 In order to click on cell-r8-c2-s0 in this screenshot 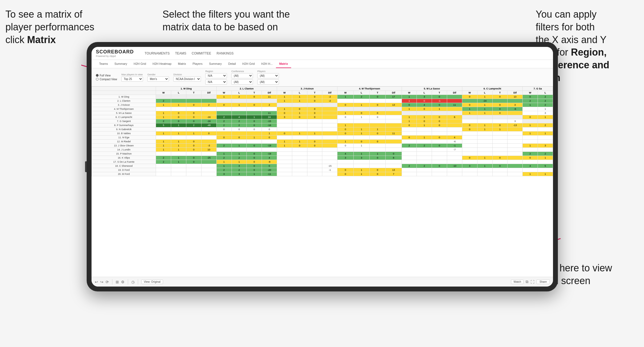, I will do `click(285, 130)`.